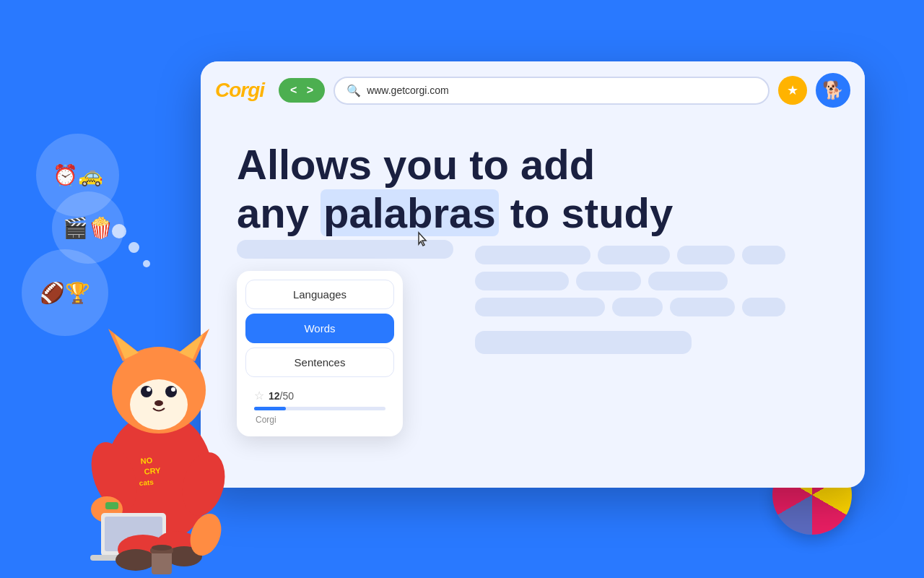 The width and height of the screenshot is (924, 578). What do you see at coordinates (354, 91) in the screenshot?
I see `search-icon: 🔍` at bounding box center [354, 91].